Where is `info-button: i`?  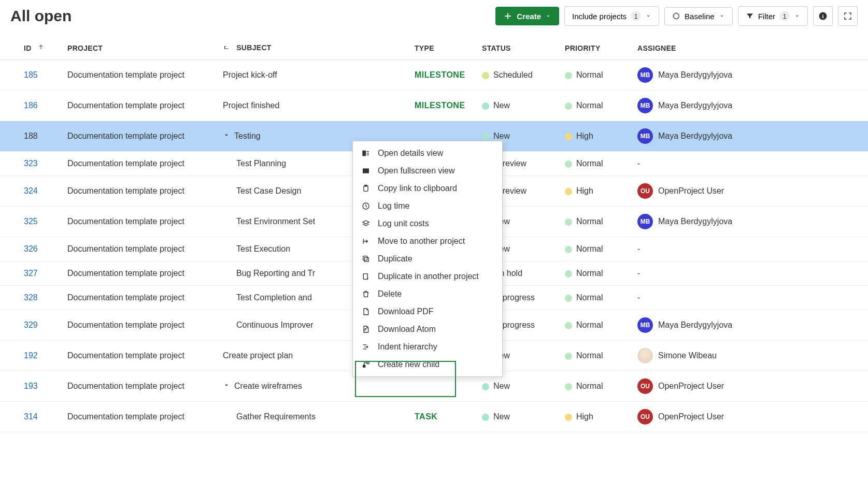 info-button: i is located at coordinates (823, 16).